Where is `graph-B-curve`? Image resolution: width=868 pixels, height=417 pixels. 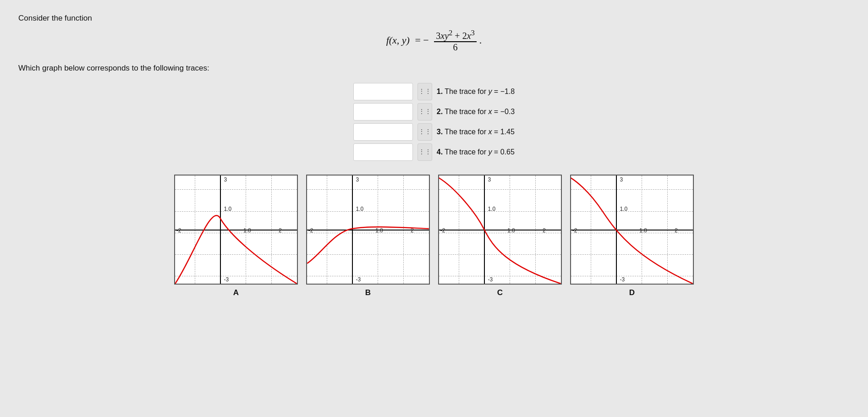 graph-B-curve is located at coordinates (368, 230).